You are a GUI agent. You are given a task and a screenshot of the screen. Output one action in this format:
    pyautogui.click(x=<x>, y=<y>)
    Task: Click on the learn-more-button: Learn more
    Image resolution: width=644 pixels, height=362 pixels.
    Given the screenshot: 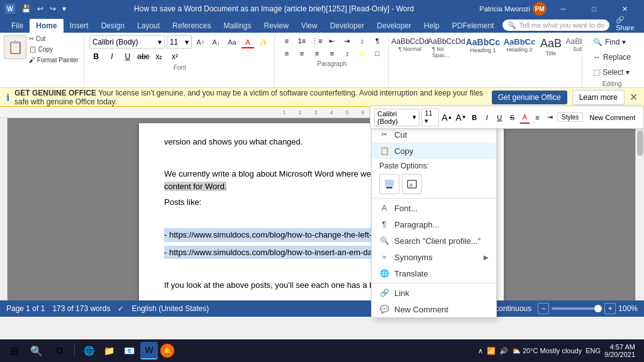 What is the action you would take?
    pyautogui.click(x=599, y=97)
    